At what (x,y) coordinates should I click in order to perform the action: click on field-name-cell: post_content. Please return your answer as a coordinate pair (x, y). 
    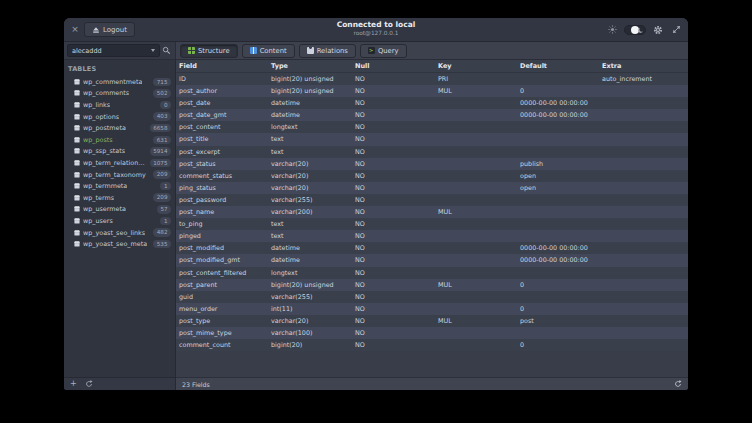
    Looking at the image, I should click on (222, 127).